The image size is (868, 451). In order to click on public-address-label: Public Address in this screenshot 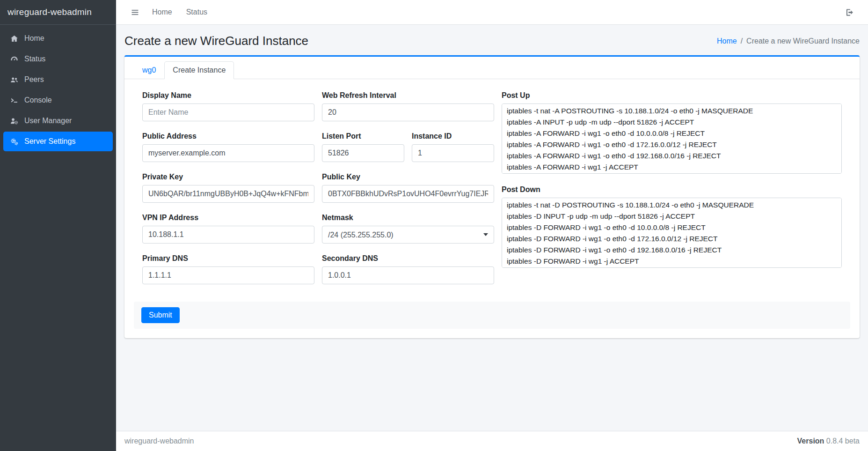, I will do `click(228, 136)`.